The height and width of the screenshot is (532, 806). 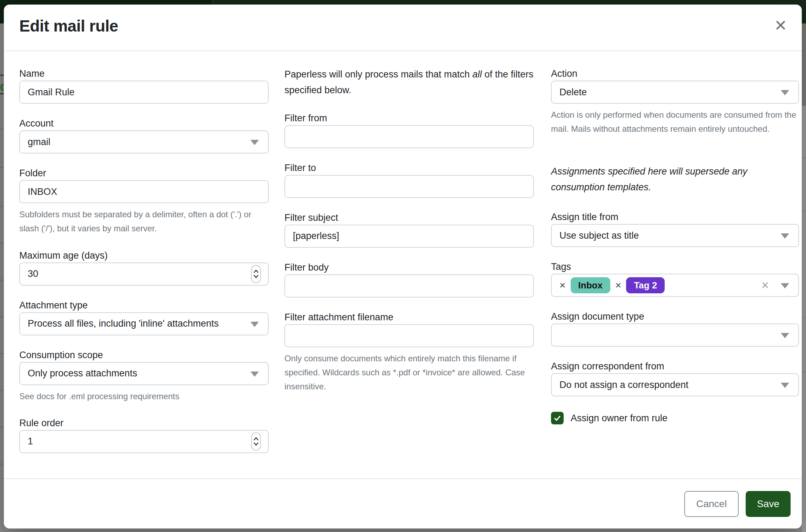 What do you see at coordinates (144, 267) in the screenshot?
I see `max-age-field-group: Maximum age (days)` at bounding box center [144, 267].